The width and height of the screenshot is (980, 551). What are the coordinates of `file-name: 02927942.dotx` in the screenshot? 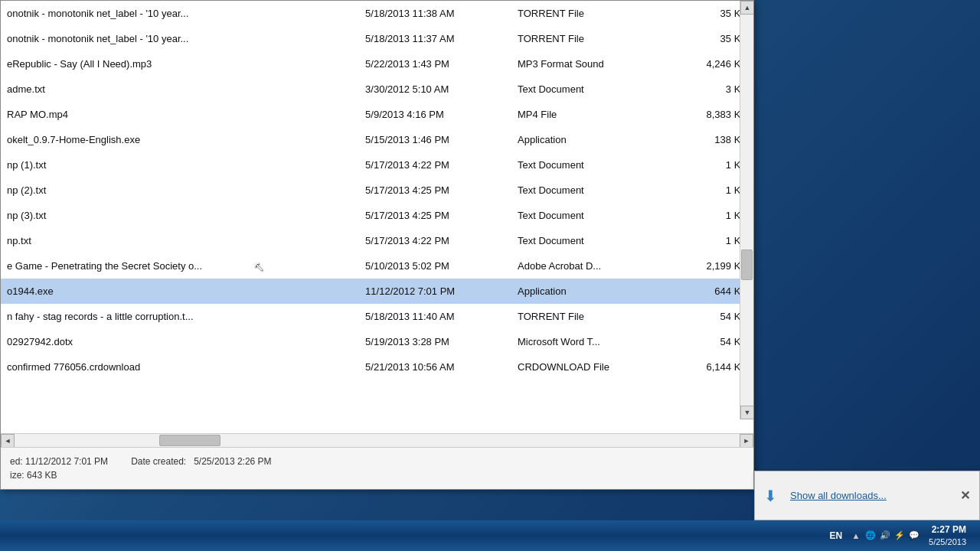 It's located at (180, 341).